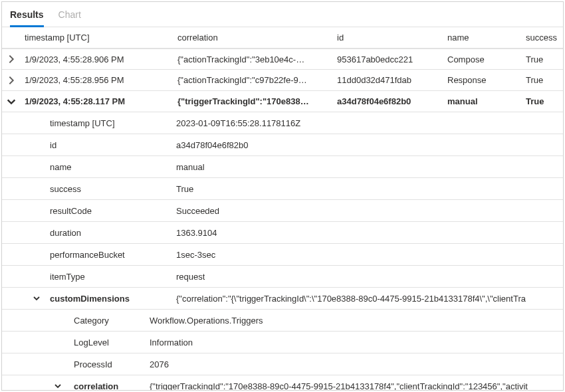 The width and height of the screenshot is (565, 392). What do you see at coordinates (273, 387) in the screenshot?
I see `correlation-text-pre: {"triggerTrackingId":"170e8388-89c0-4475…` at bounding box center [273, 387].